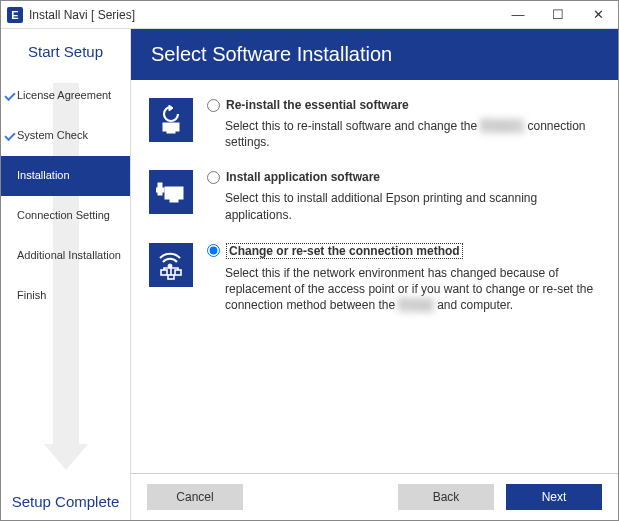 This screenshot has height=521, width=619. Describe the element at coordinates (374, 496) in the screenshot. I see `footer: Cancel Back Next` at that location.